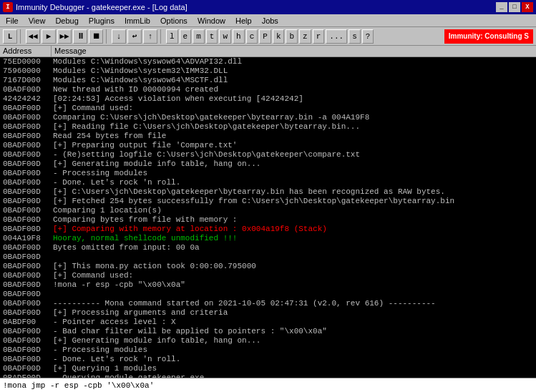  What do you see at coordinates (239, 36) in the screenshot?
I see `h-button: h` at bounding box center [239, 36].